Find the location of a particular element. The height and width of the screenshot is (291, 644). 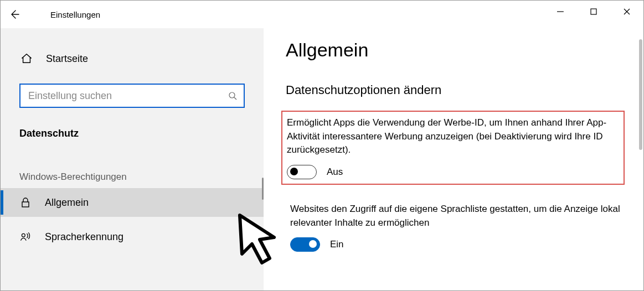

sidebar-item-spracherkennung: Spracherkennung is located at coordinates (132, 237).